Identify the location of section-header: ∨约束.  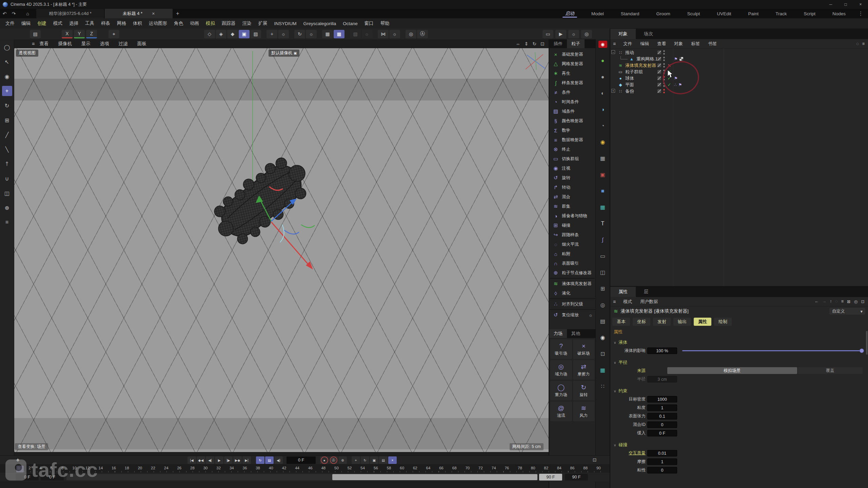
(739, 391).